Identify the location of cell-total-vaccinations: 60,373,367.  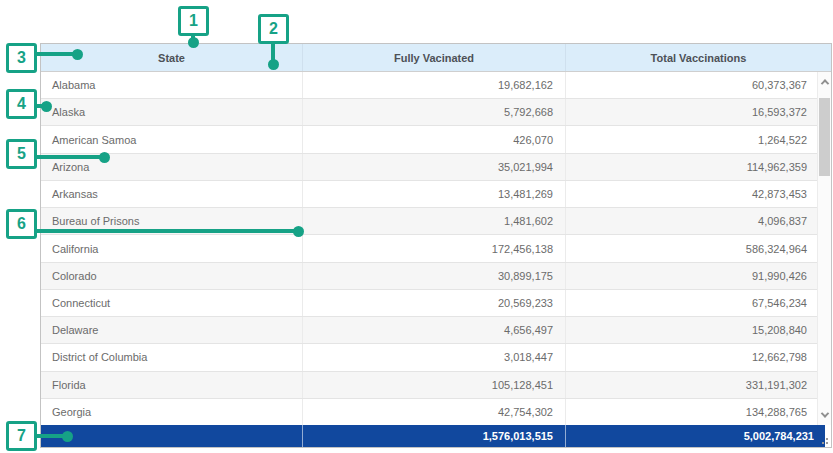
(698, 85).